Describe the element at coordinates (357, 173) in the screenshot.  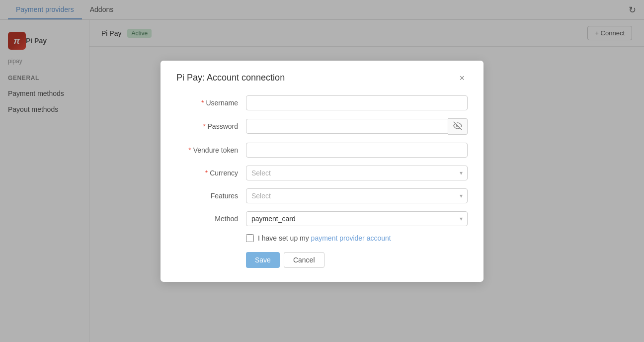
I see `currency-select-wrapper: Select ▾` at that location.